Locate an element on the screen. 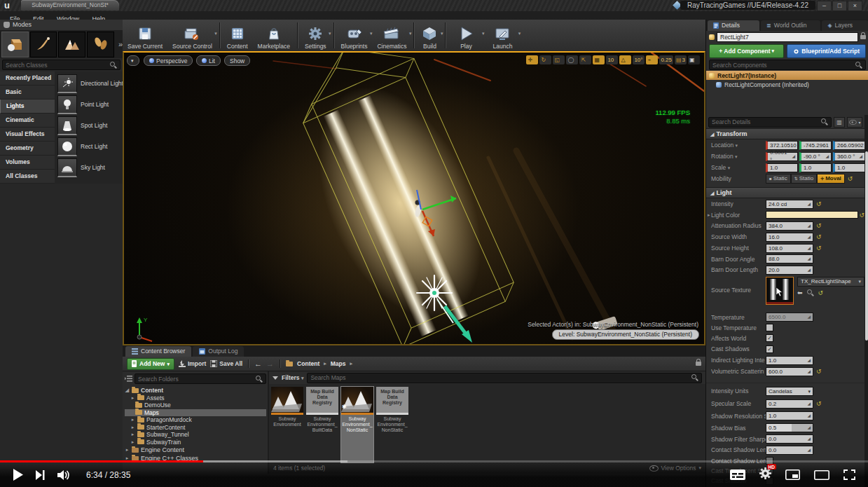 Image resolution: width=868 pixels, height=487 pixels. mode-tab-foliage is located at coordinates (101, 45).